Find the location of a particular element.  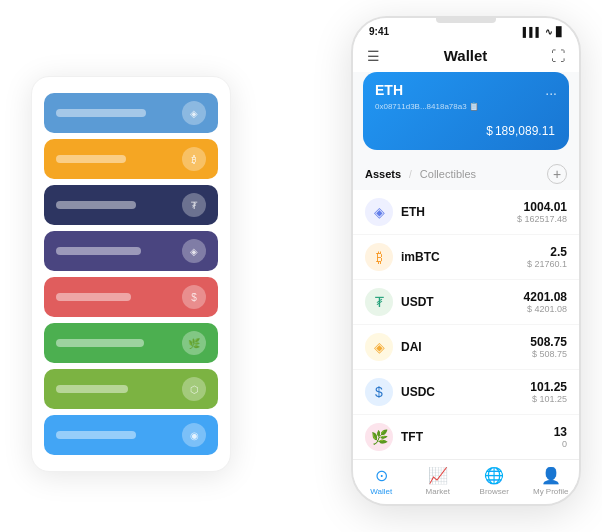

asset-amount-dai: 508.75 is located at coordinates (548, 342).